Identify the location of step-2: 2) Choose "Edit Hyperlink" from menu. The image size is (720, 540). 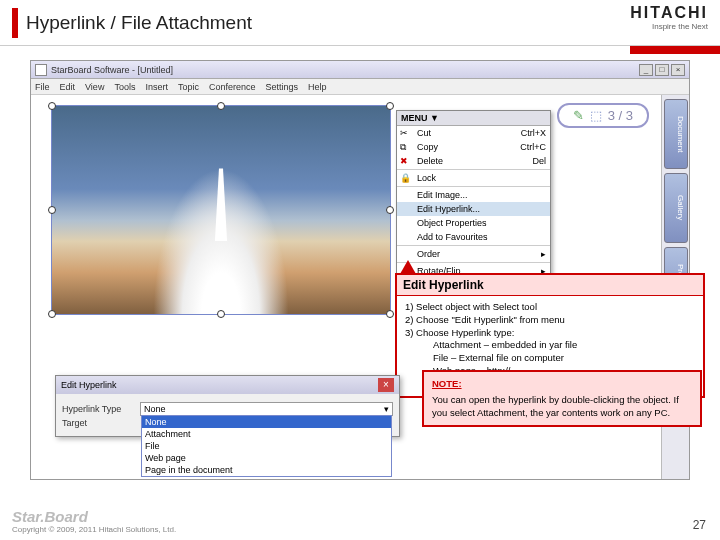
(550, 320).